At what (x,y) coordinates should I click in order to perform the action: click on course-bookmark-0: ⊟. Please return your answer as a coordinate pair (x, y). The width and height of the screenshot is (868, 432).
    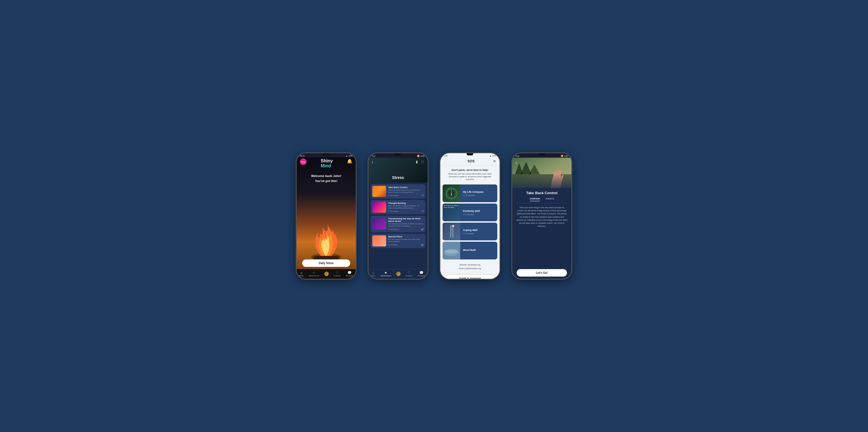
    Looking at the image, I should click on (423, 196).